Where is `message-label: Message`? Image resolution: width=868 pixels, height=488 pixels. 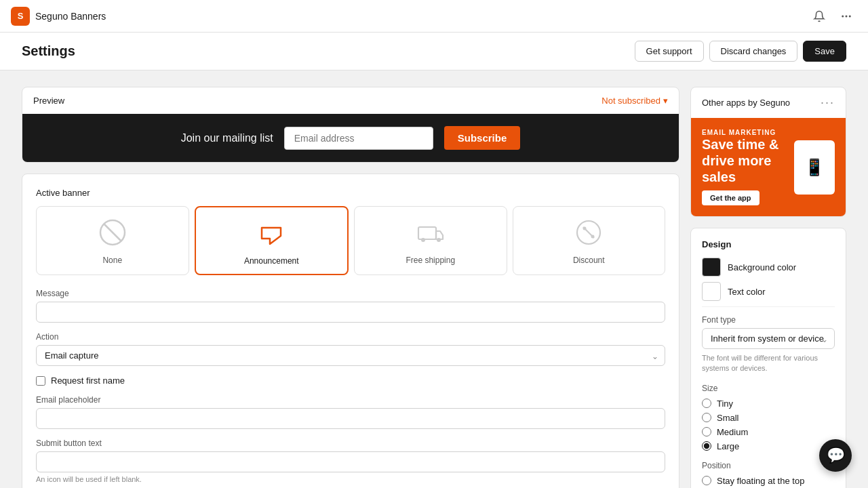 message-label: Message is located at coordinates (351, 293).